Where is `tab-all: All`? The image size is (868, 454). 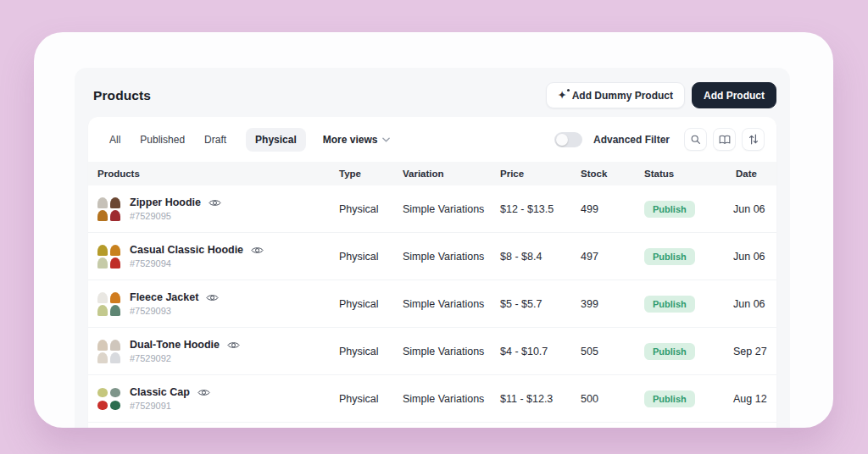
tab-all: All is located at coordinates (115, 140).